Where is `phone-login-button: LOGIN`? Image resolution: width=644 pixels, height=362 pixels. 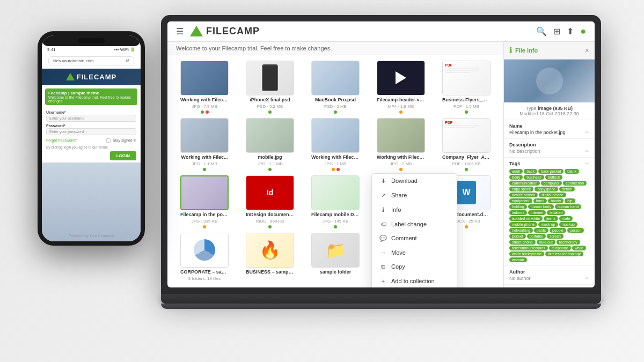 phone-login-button: LOGIN is located at coordinates (123, 156).